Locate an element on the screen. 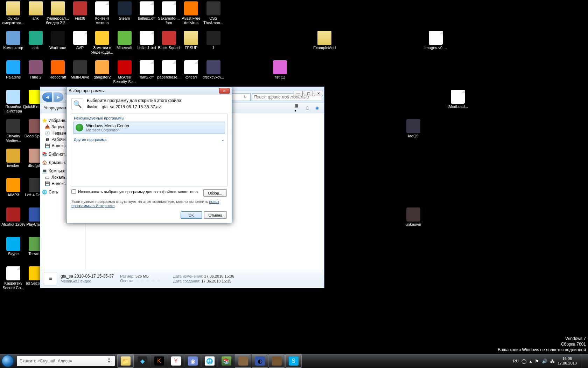 The image size is (588, 368). nav-forward-button: ► is located at coordinates (58, 97).